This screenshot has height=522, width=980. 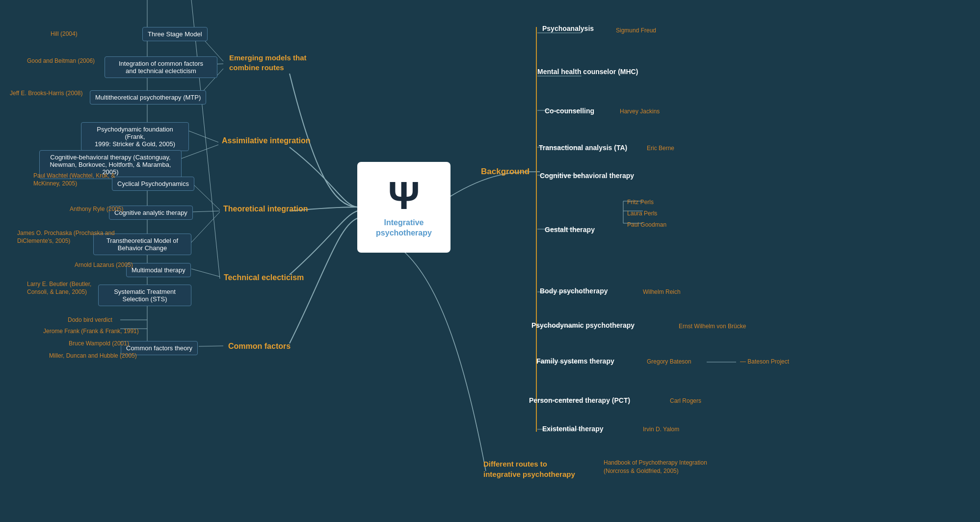 What do you see at coordinates (505, 172) in the screenshot?
I see `category-background: Background` at bounding box center [505, 172].